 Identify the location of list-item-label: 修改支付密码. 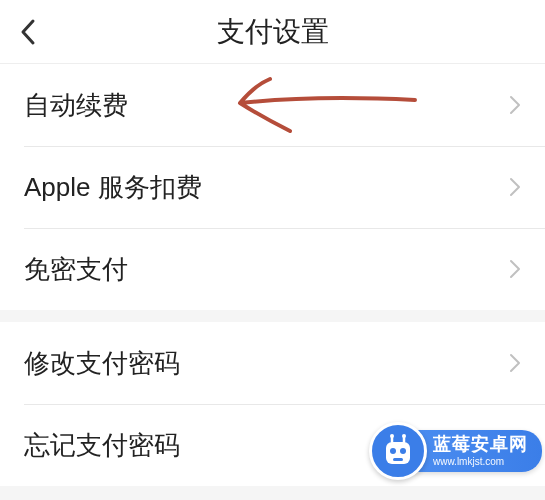
(102, 364).